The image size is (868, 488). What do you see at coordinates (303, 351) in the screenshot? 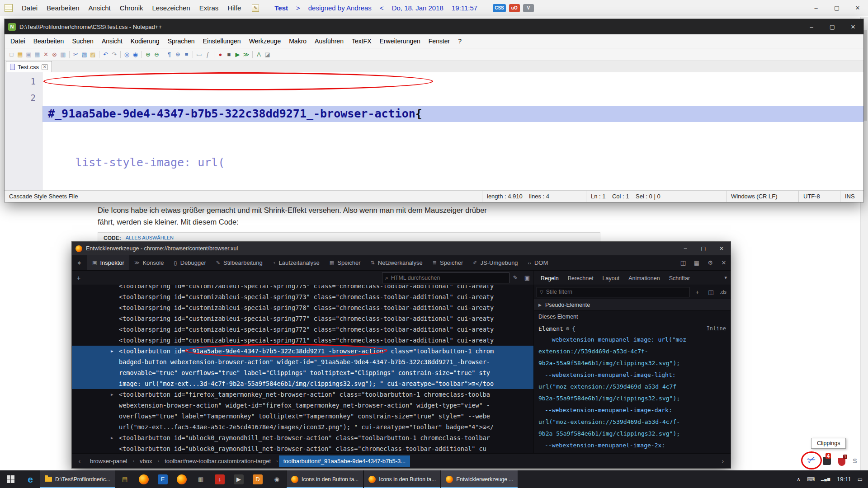
I see `markup-row: ▶<toolbarbutton id="_91aa5abe-9de4-4347-…` at bounding box center [303, 351].